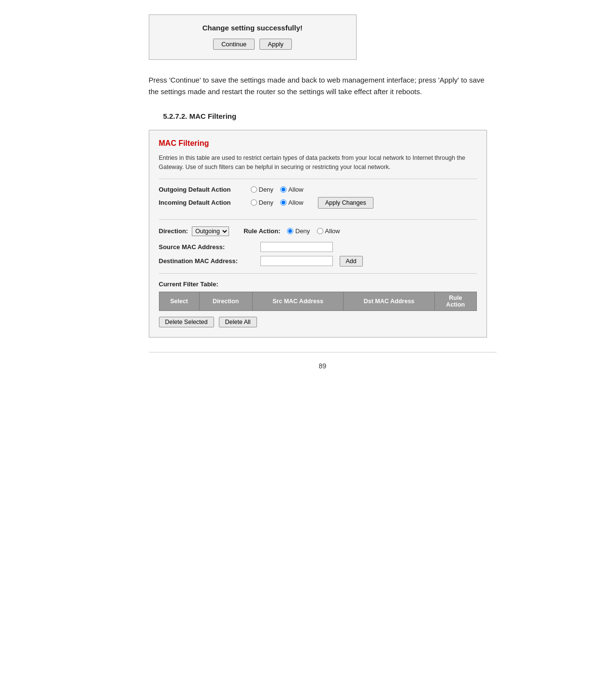 The height and width of the screenshot is (689, 616). Describe the element at coordinates (302, 231) in the screenshot. I see `rule-deny-text: Deny` at that location.